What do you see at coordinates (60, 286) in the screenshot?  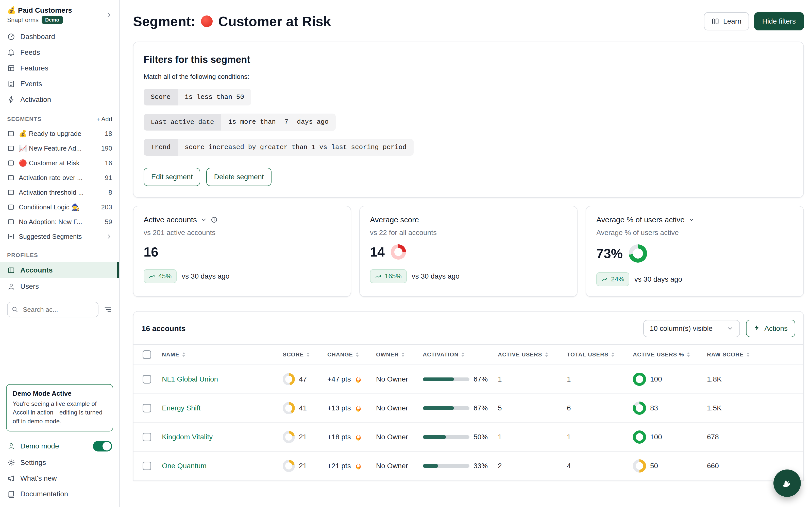 I see `sidebar-item-users: Users` at bounding box center [60, 286].